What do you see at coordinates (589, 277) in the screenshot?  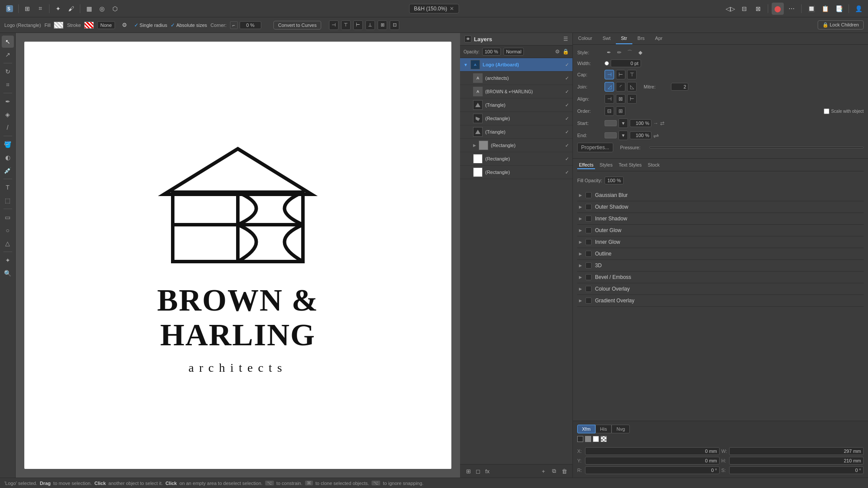 I see `bevel-emboss-toggle` at bounding box center [589, 277].